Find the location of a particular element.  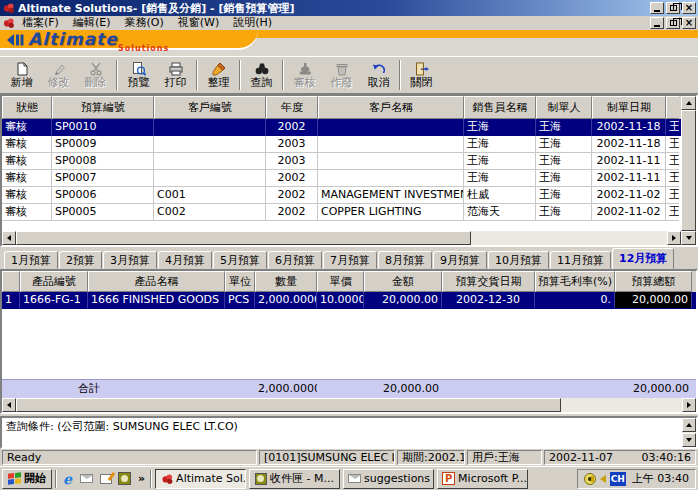

mail-icon is located at coordinates (354, 478).